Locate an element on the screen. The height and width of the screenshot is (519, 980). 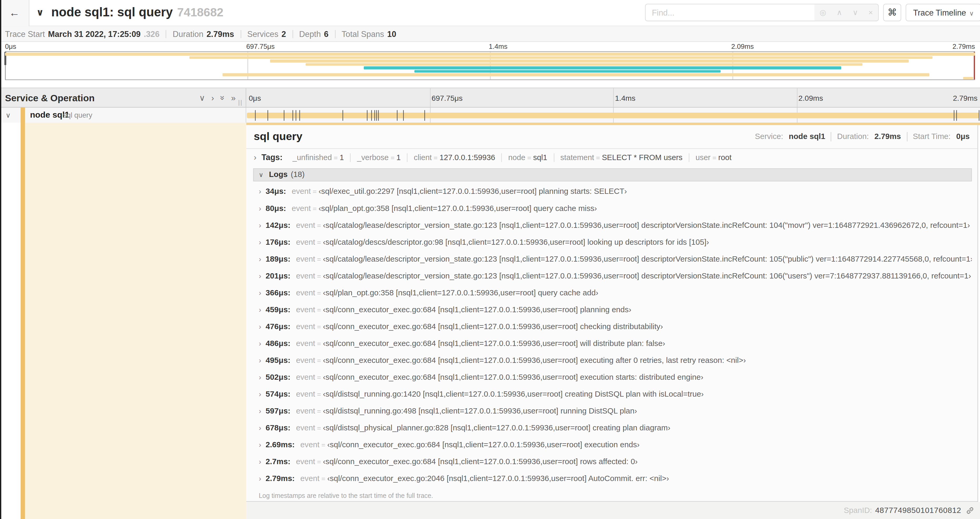
tag-item: _verbose=1 is located at coordinates (379, 158).